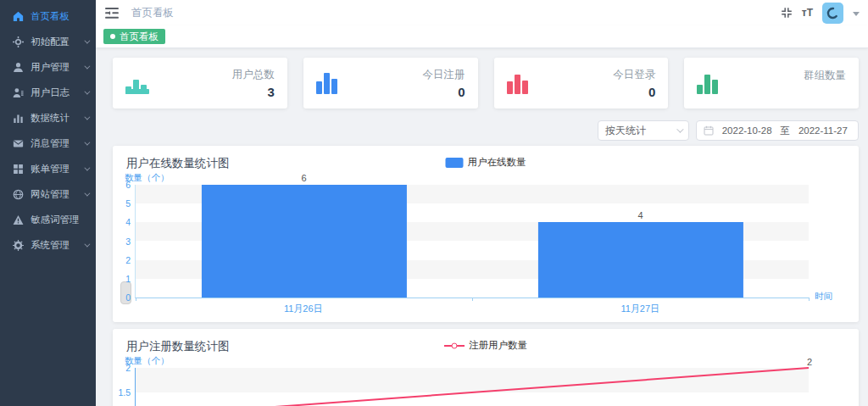 This screenshot has height=406, width=868. Describe the element at coordinates (303, 309) in the screenshot. I see `x-axis-tick: 11月26日` at that location.